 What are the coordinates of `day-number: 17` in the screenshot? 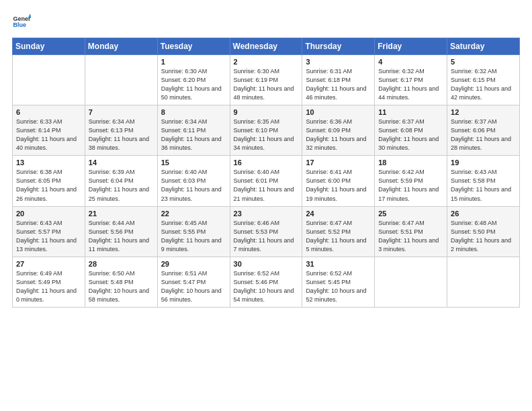 It's located at (339, 163).